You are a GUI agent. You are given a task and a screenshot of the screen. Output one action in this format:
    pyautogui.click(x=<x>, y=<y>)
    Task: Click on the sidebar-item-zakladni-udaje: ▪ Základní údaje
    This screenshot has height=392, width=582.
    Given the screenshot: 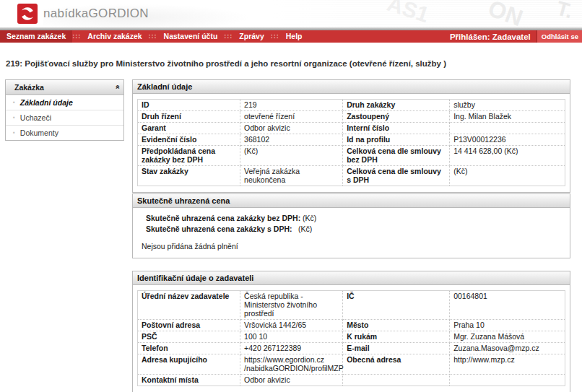 What is the action you would take?
    pyautogui.click(x=65, y=103)
    